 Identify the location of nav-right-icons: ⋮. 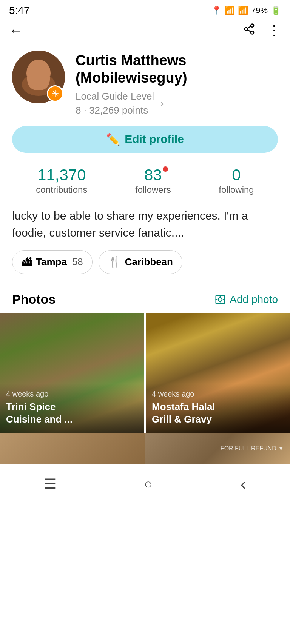
(262, 31).